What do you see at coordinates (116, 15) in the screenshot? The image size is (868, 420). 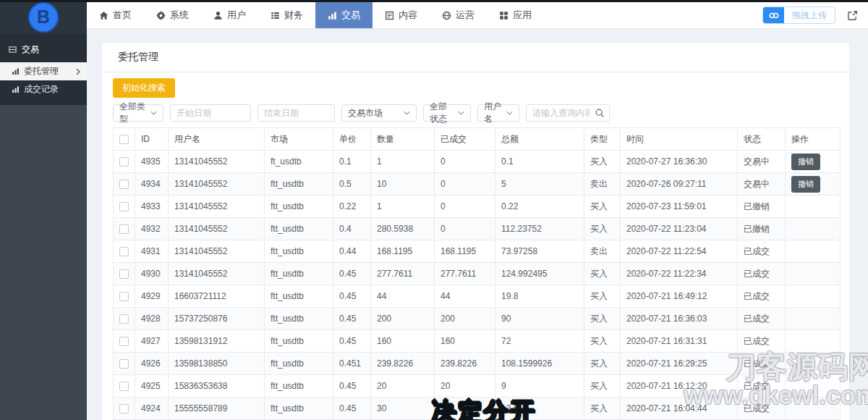 I see `nav-item-home: 首页` at bounding box center [116, 15].